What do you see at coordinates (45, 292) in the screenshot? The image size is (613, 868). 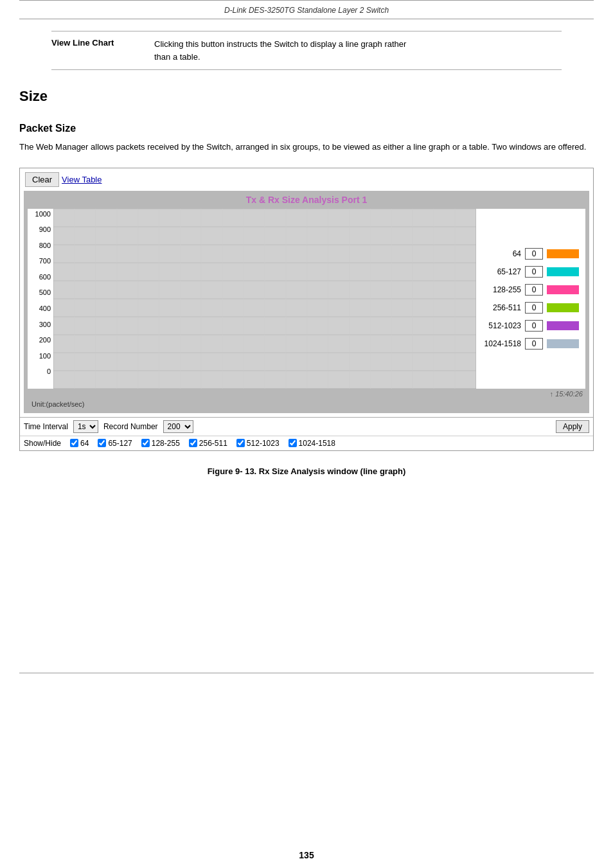 I see `y-label-500: 500` at bounding box center [45, 292].